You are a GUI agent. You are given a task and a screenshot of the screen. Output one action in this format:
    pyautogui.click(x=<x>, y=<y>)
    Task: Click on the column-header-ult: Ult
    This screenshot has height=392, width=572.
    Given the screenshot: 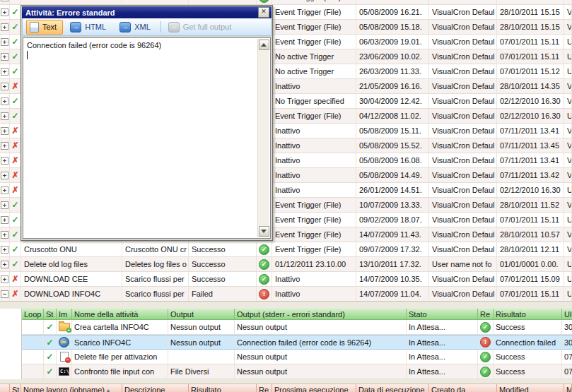 What is the action you would take?
    pyautogui.click(x=567, y=314)
    